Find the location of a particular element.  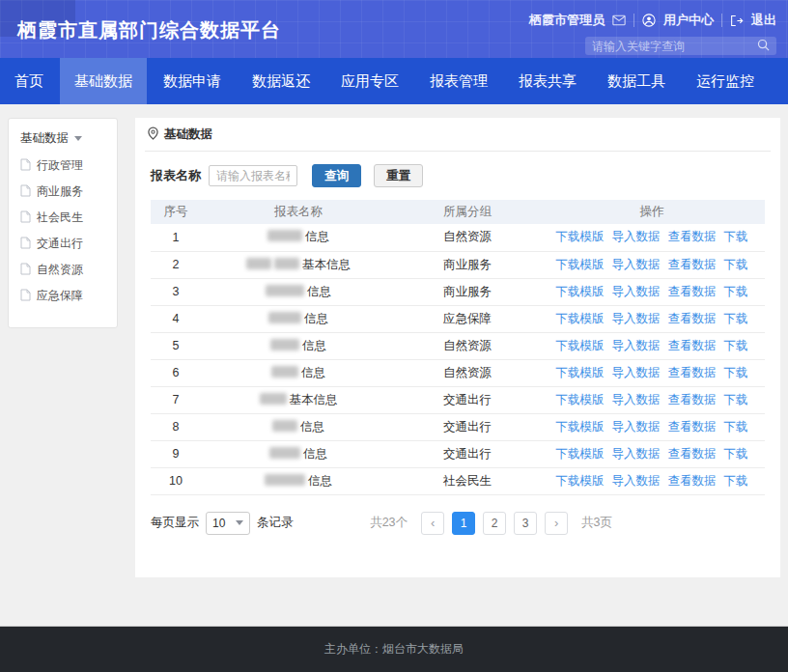

nav-tab-7: 数据工具 is located at coordinates (636, 81).